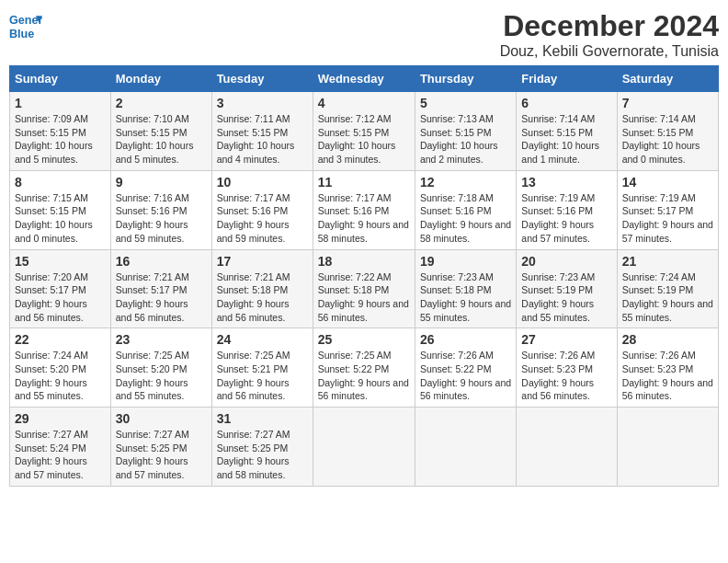 The width and height of the screenshot is (728, 563). I want to click on header-cell-saturday: Saturday, so click(667, 79).